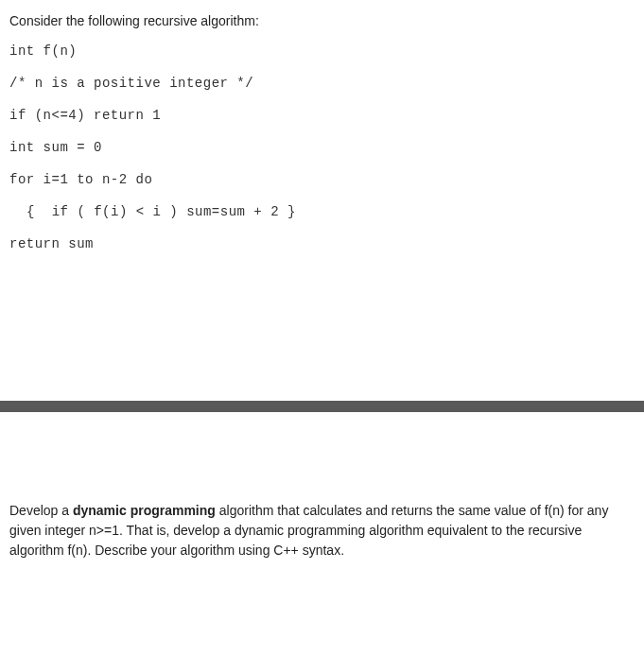  What do you see at coordinates (322, 531) in the screenshot?
I see `question-paragraph: Develop a dynamic programming algorithm …` at bounding box center [322, 531].